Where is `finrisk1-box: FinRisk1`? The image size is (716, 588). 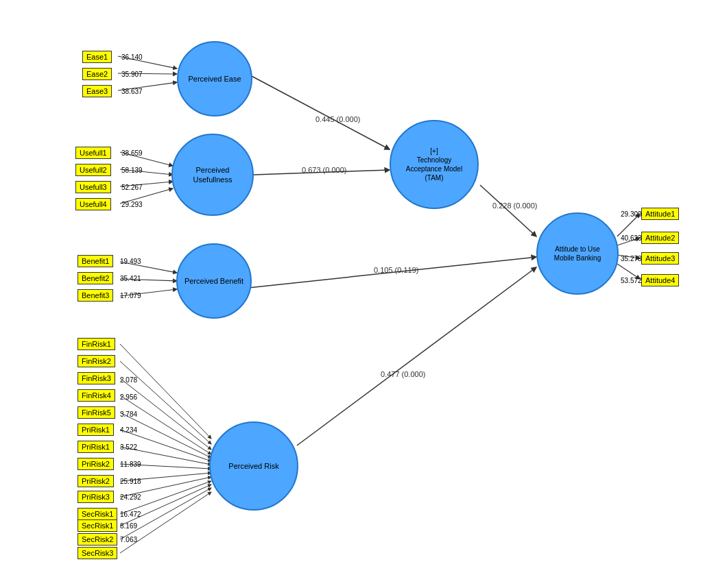 finrisk1-box: FinRisk1 is located at coordinates (96, 344).